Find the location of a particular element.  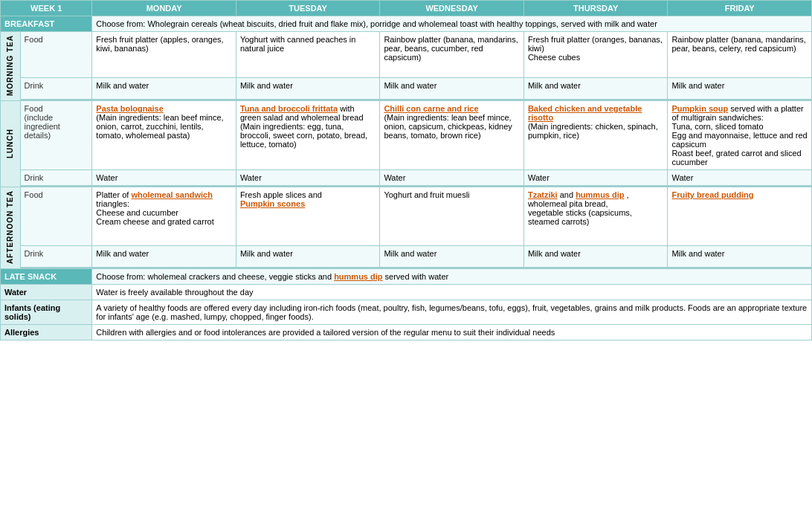

afternoon-tea-wednesday-food: Yoghurt and fruit muesli is located at coordinates (452, 217).